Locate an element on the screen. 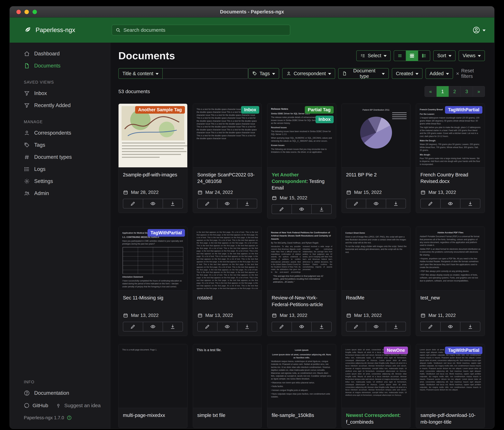 This screenshot has height=430, width=504. document-title: Review-of-New-York-Federal-Petitions-art… is located at coordinates (302, 302).